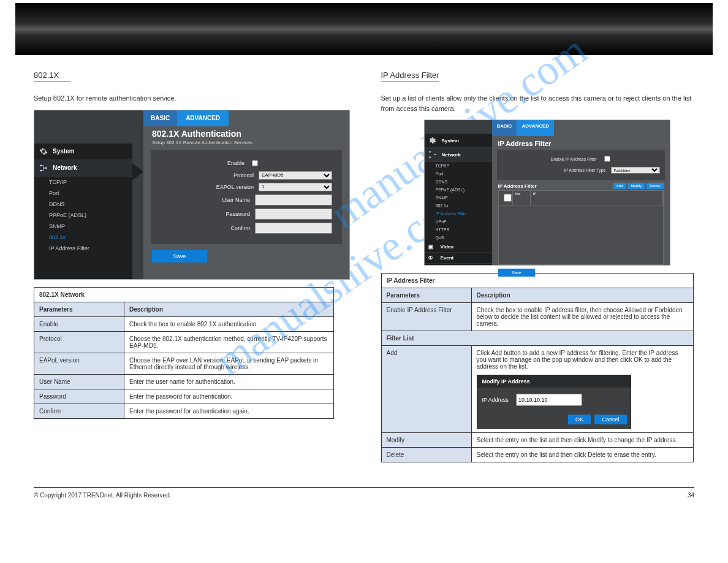 This screenshot has height=563, width=728. What do you see at coordinates (635, 170) in the screenshot?
I see `filter-type-select: Forbidden` at bounding box center [635, 170].